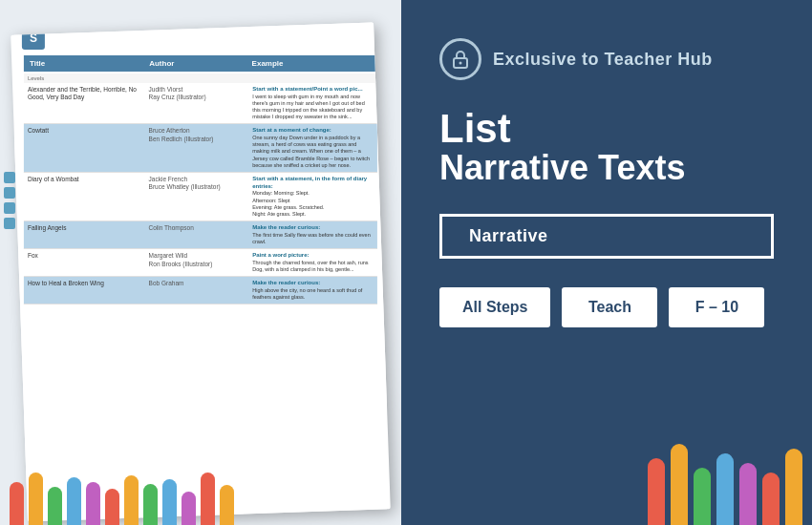 Image resolution: width=812 pixels, height=525 pixels. Describe the element at coordinates (748, 494) in the screenshot. I see `right-stick-purple` at that location.